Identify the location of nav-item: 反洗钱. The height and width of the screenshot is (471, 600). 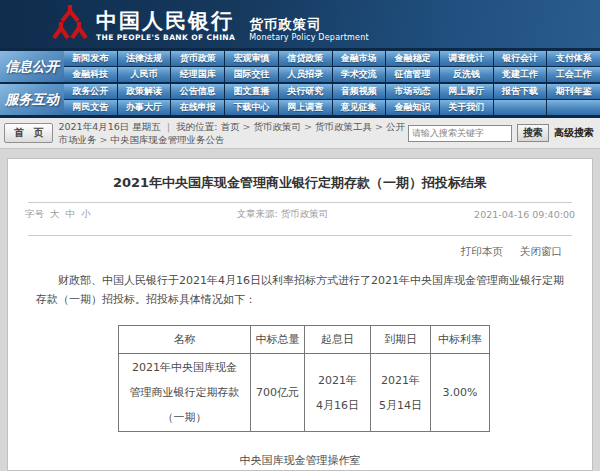
(466, 74).